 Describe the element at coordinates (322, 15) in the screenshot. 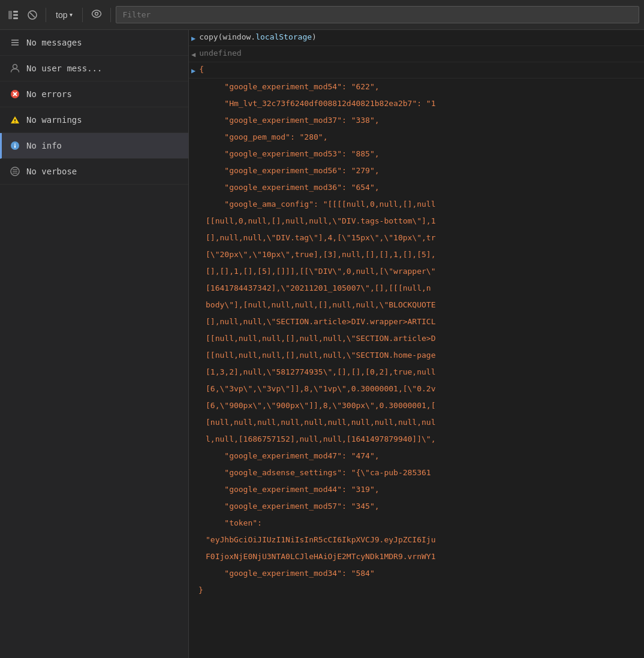

I see `toolbar: top ▾` at that location.